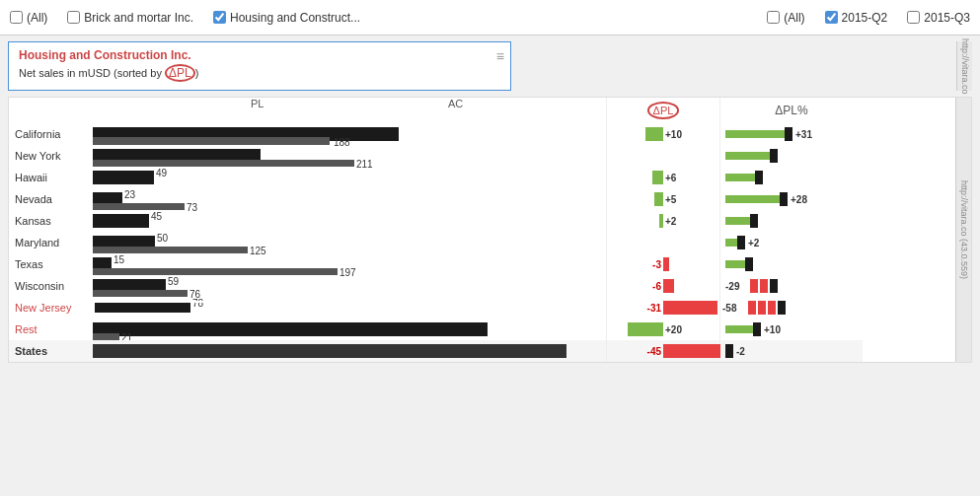 This screenshot has height=496, width=980. What do you see at coordinates (735, 264) in the screenshot?
I see `pct-green-bar-texas` at bounding box center [735, 264].